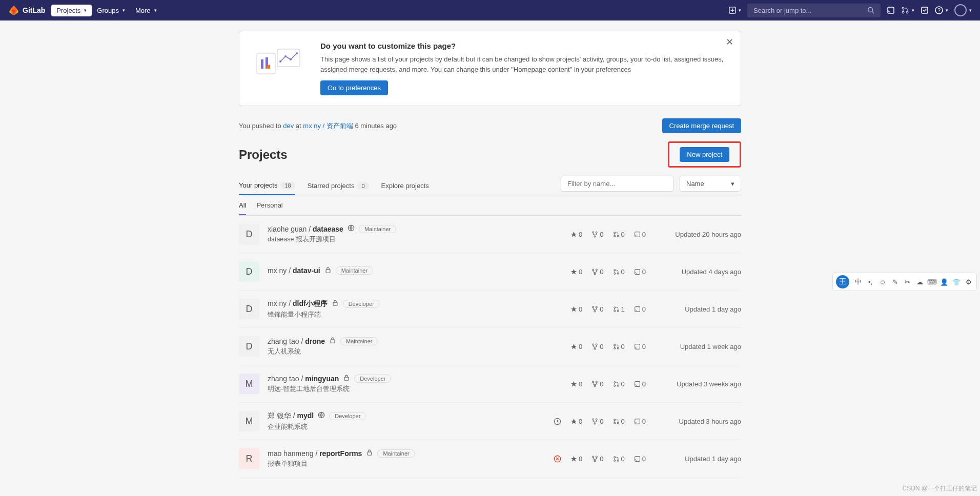 Image resolution: width=980 pixels, height=496 pixels. What do you see at coordinates (72, 10) in the screenshot?
I see `nav-projects: Projects` at bounding box center [72, 10].